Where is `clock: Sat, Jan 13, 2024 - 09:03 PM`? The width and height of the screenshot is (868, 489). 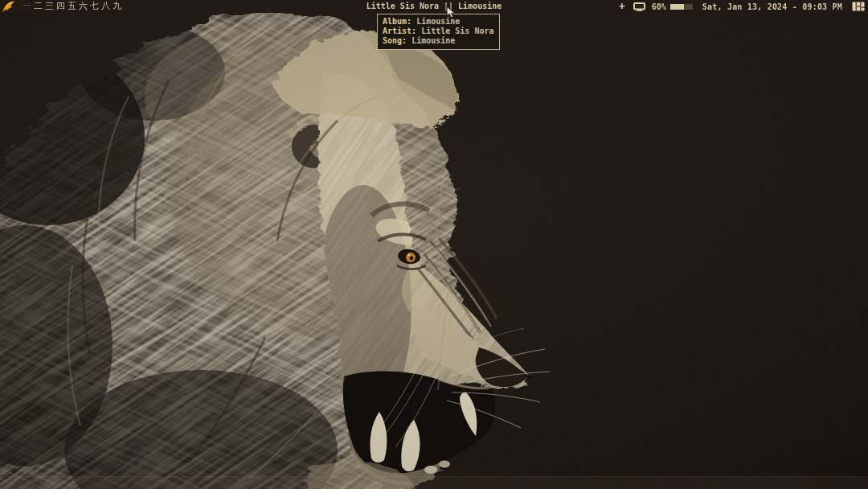
clock: Sat, Jan 13, 2024 - 09:03 PM is located at coordinates (772, 6).